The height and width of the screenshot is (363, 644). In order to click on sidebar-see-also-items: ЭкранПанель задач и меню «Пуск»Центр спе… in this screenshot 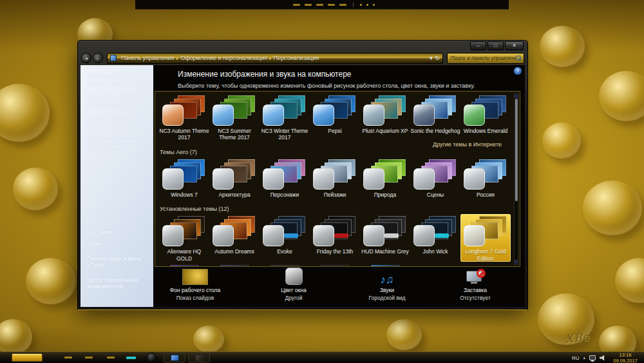, I will do `click(117, 266)`.